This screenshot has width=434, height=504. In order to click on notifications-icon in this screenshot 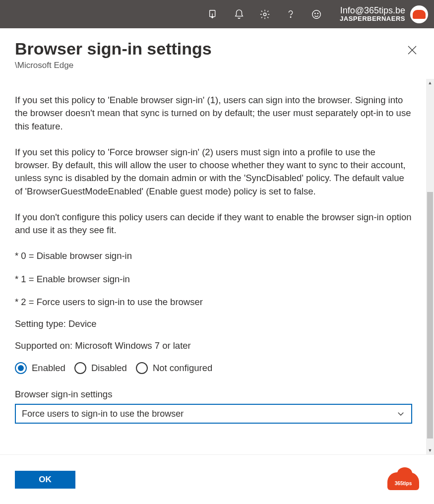, I will do `click(239, 14)`.